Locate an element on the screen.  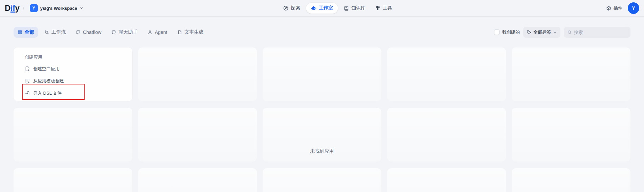
search-icon is located at coordinates (570, 32).